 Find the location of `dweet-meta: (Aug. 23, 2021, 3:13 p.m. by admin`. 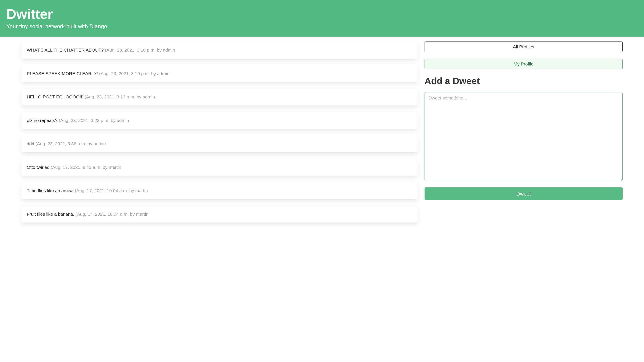

dweet-meta: (Aug. 23, 2021, 3:13 p.m. by admin is located at coordinates (120, 97).